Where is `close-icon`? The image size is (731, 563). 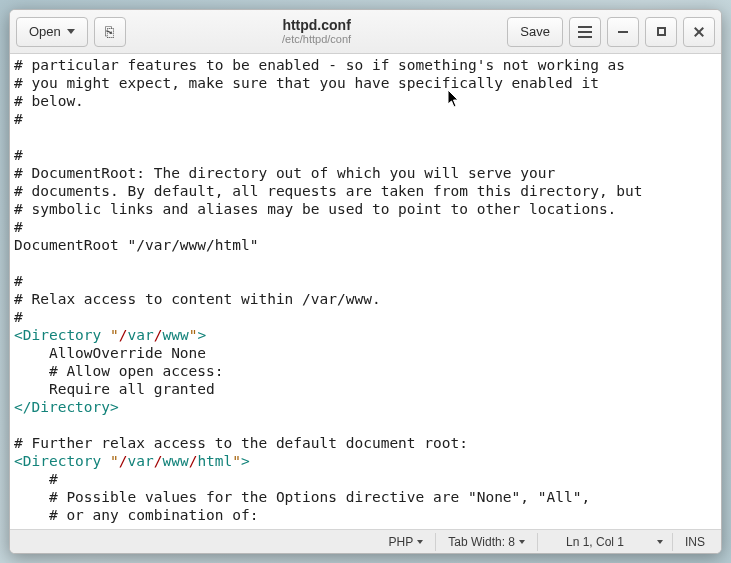 close-icon is located at coordinates (699, 32).